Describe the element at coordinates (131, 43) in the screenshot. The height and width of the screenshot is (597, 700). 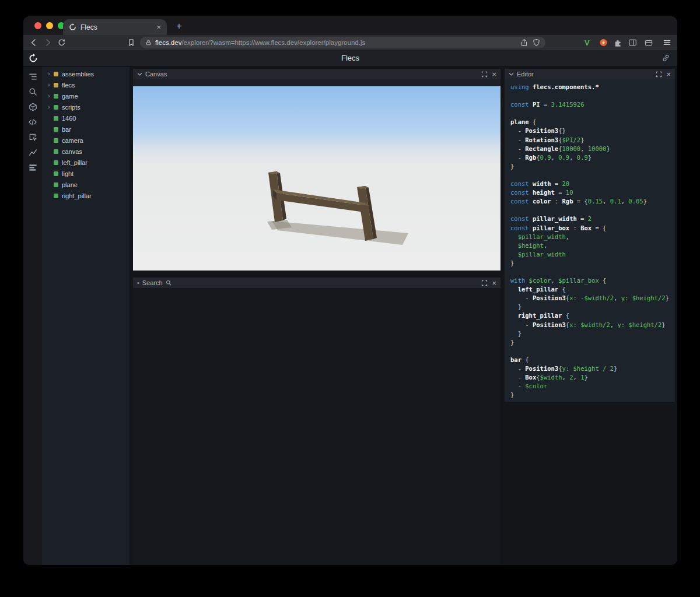
I see `bookmark-button` at that location.